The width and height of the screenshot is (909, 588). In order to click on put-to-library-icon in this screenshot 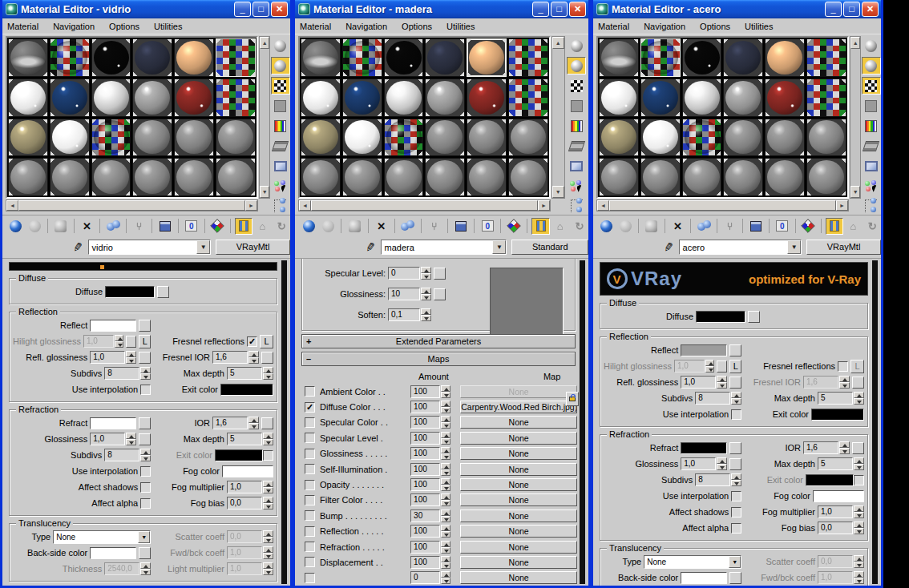, I will do `click(165, 226)`.